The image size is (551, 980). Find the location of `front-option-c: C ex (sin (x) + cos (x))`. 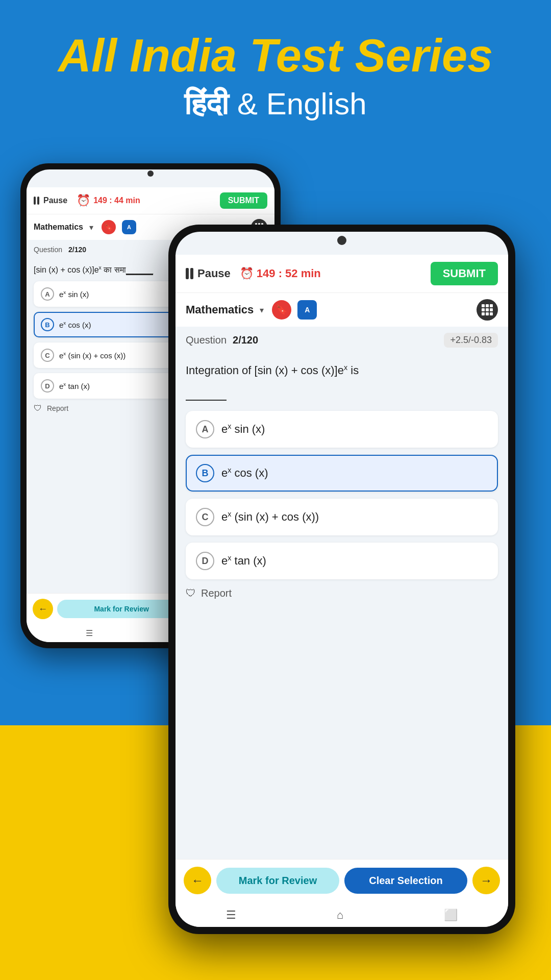

front-option-c: C ex (sin (x) + cos (x)) is located at coordinates (342, 517).